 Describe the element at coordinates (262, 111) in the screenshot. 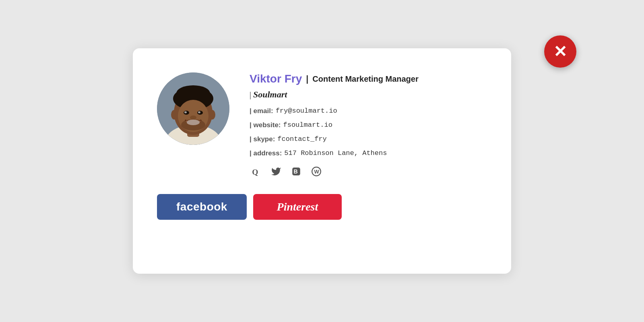

I see `email-label: | email:` at that location.